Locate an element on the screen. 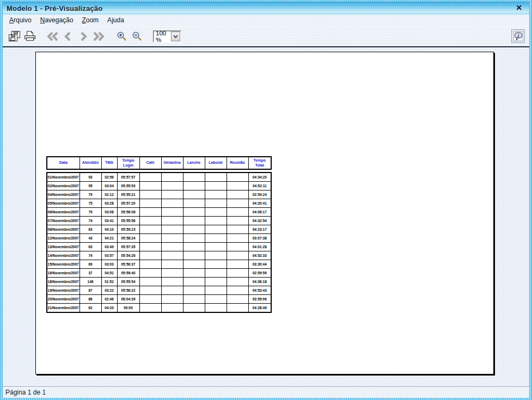 The width and height of the screenshot is (532, 400). menu-item-text: oom is located at coordinates (93, 20).